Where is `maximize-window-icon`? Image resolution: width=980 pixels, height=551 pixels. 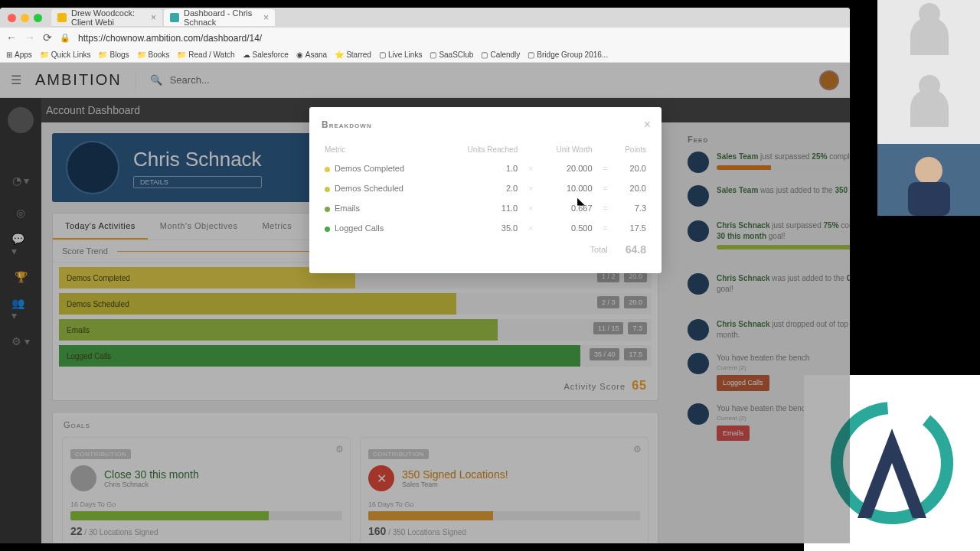 maximize-window-icon is located at coordinates (38, 18).